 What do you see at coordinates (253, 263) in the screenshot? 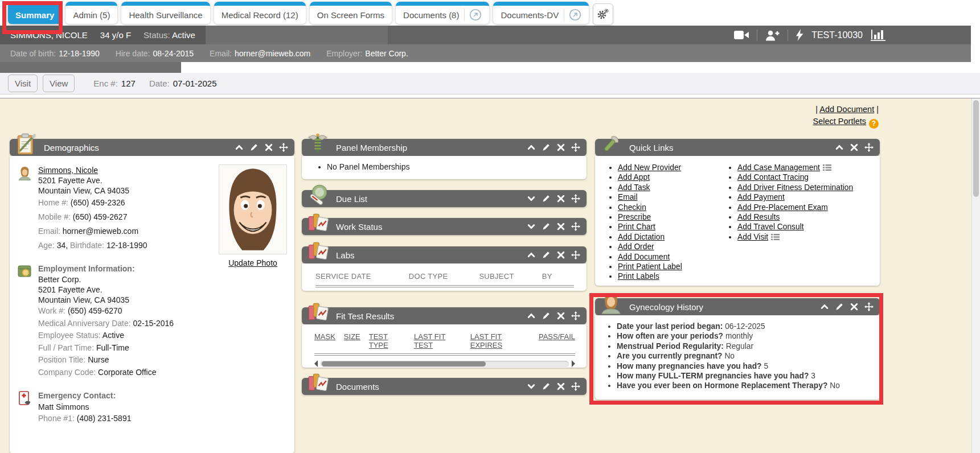
I see `update-photo-link: Update Photo` at bounding box center [253, 263].